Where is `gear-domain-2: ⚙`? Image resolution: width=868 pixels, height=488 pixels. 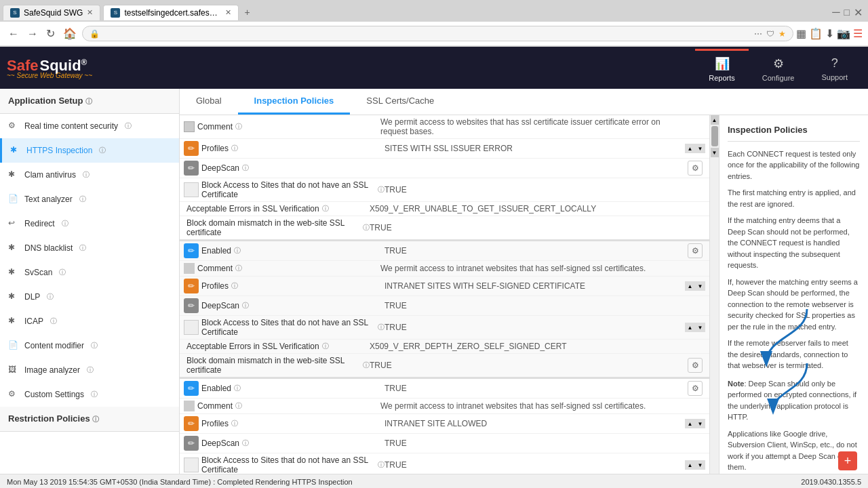
gear-domain-2: ⚙ is located at coordinates (695, 365).